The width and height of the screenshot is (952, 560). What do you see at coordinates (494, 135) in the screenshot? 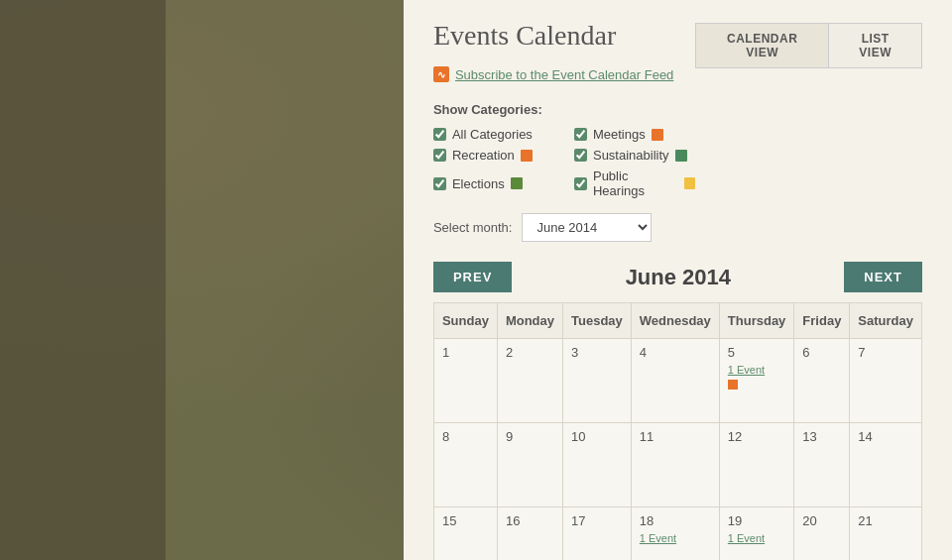
I see `category-all: All Categories` at bounding box center [494, 135].